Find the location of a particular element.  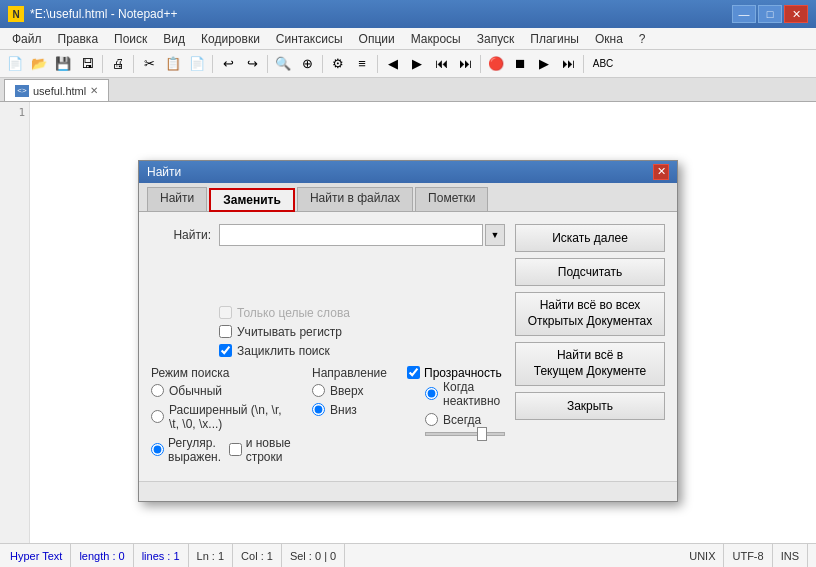

menu-macros: Макросы is located at coordinates (436, 39).